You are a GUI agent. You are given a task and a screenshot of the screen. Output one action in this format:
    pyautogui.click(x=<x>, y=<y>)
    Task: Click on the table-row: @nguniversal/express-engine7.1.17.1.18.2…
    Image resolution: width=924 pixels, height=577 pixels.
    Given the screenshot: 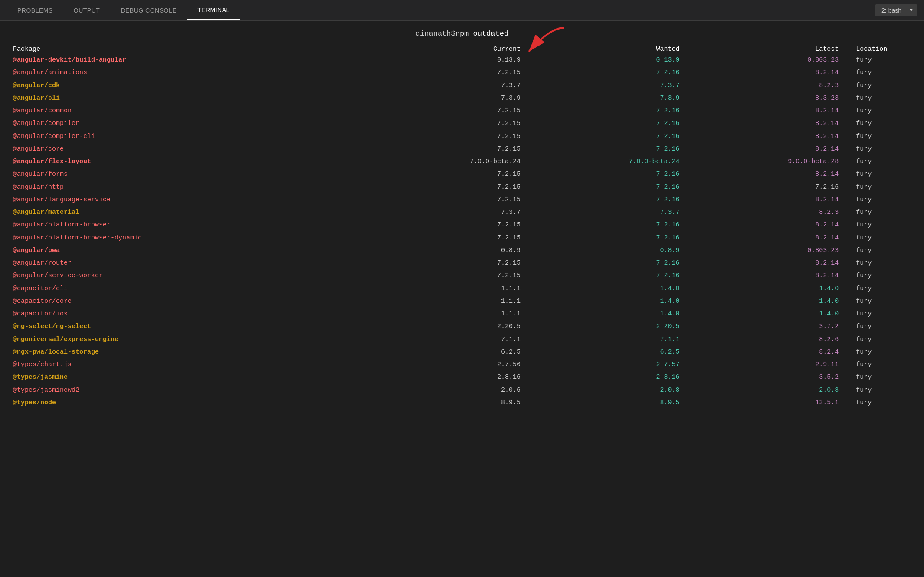 What is the action you would take?
    pyautogui.click(x=462, y=339)
    